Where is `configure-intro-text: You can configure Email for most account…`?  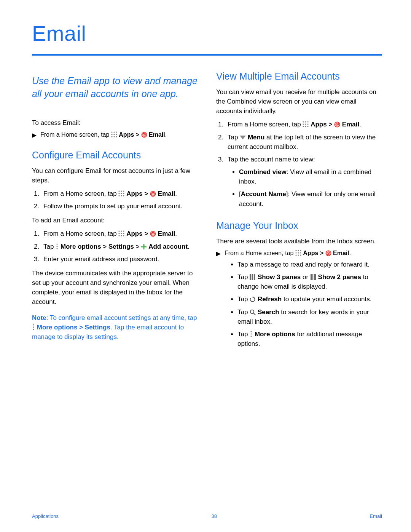
configure-intro-text: You can configure Email for most account… is located at coordinates (115, 176).